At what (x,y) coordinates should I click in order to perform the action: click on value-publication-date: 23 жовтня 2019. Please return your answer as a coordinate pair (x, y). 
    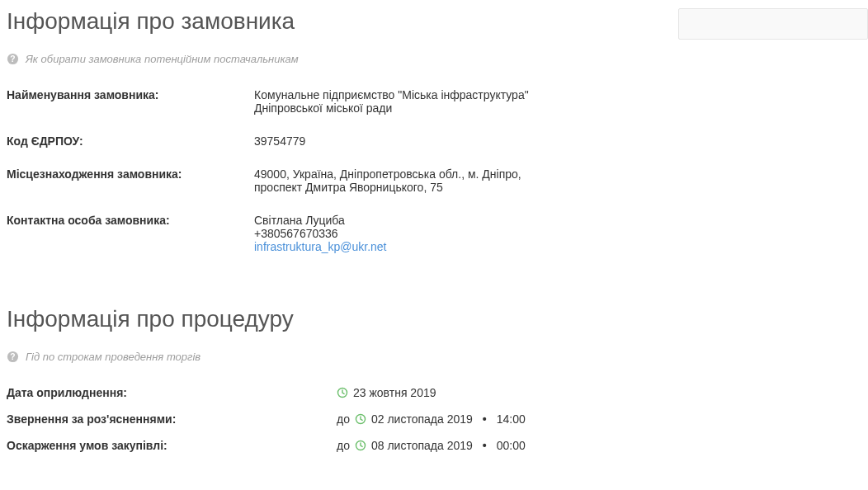
    Looking at the image, I should click on (394, 393).